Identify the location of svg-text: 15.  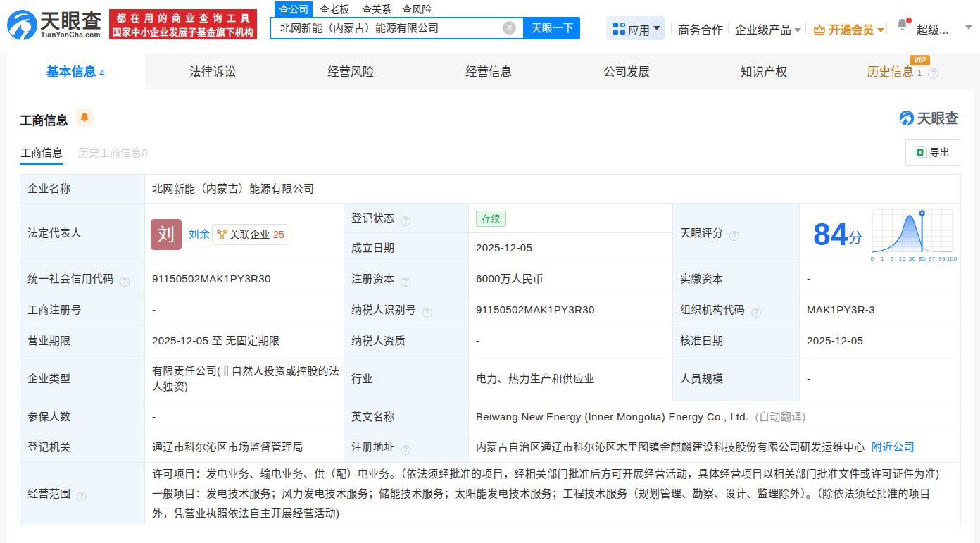
(903, 259).